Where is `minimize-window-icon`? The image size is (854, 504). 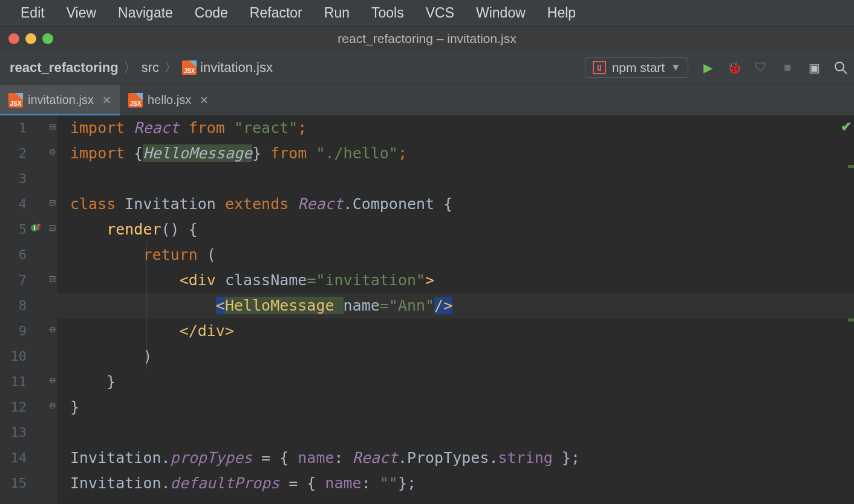 minimize-window-icon is located at coordinates (31, 39).